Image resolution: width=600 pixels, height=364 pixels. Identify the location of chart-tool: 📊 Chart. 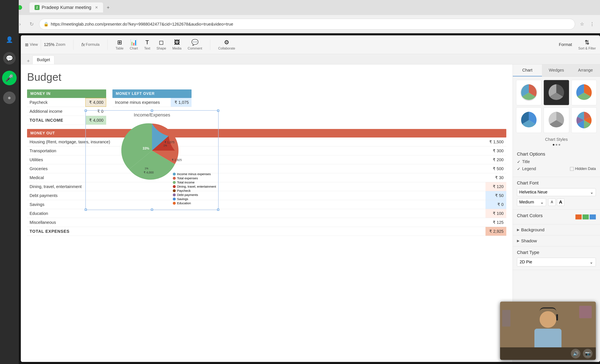
(134, 45).